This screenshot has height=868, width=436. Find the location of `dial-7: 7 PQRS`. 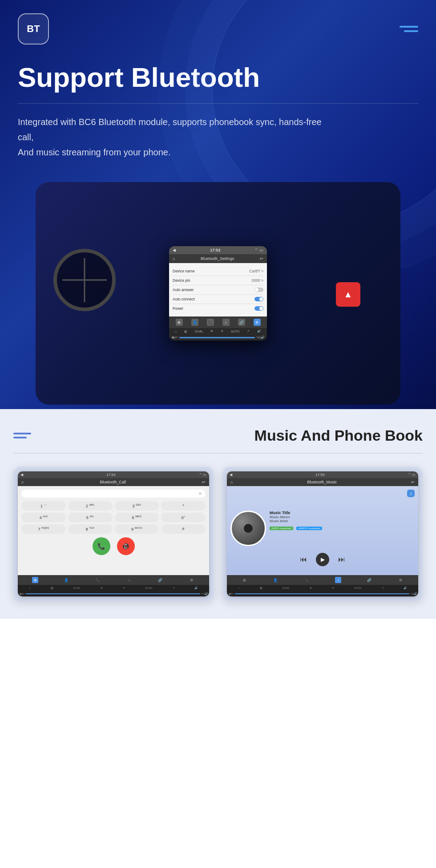

dial-7: 7 PQRS is located at coordinates (44, 529).